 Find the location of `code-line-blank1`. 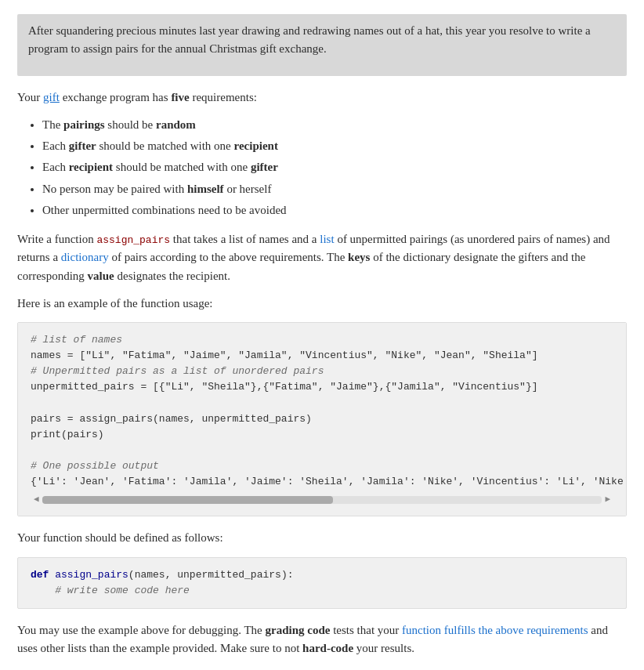

code-line-blank1 is located at coordinates (322, 404).